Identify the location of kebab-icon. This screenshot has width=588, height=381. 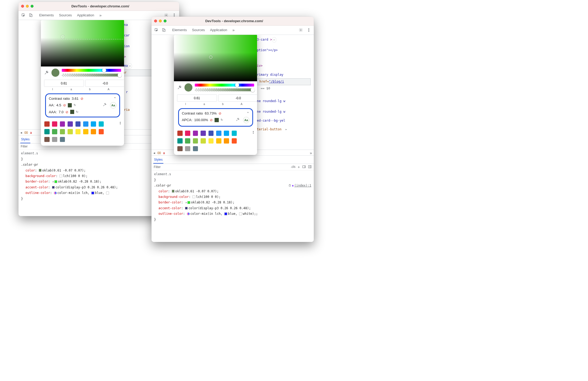
(309, 30).